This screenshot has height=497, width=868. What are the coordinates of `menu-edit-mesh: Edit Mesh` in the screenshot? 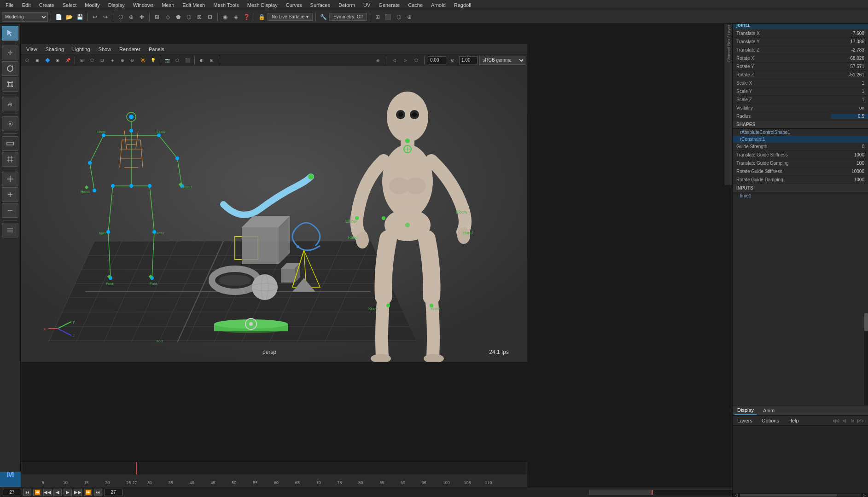 It's located at (193, 5).